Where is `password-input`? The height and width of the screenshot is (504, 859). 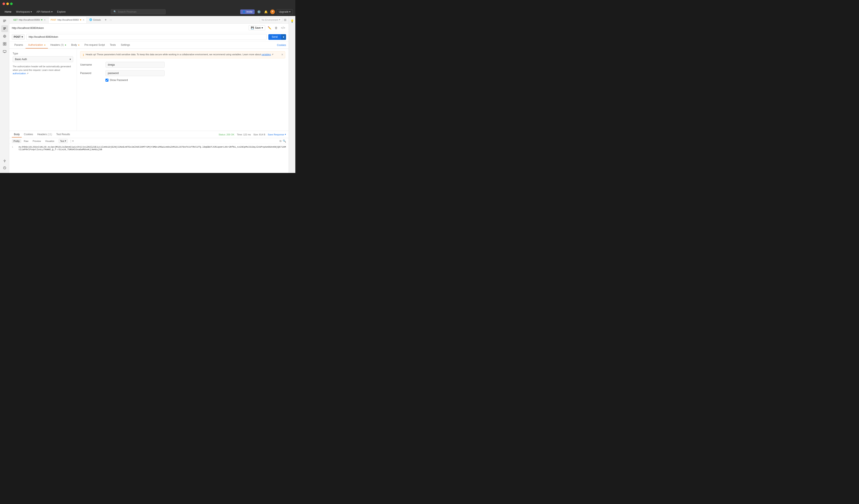
password-input is located at coordinates (135, 73).